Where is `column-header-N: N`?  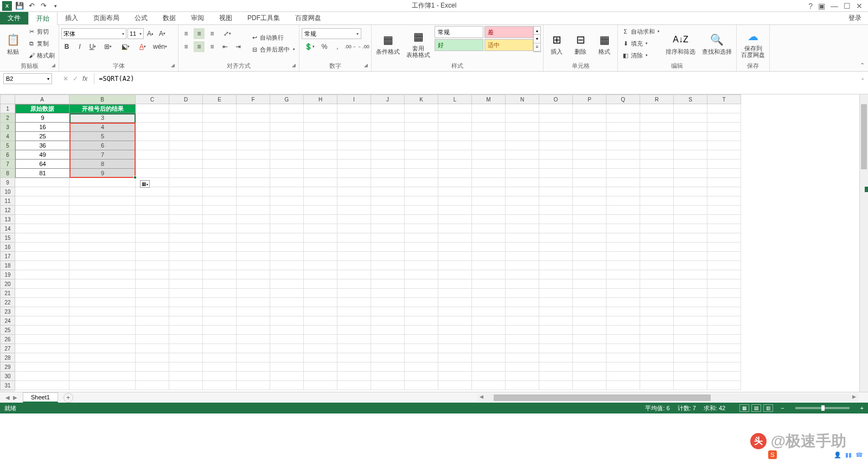 column-header-N: N is located at coordinates (522, 99).